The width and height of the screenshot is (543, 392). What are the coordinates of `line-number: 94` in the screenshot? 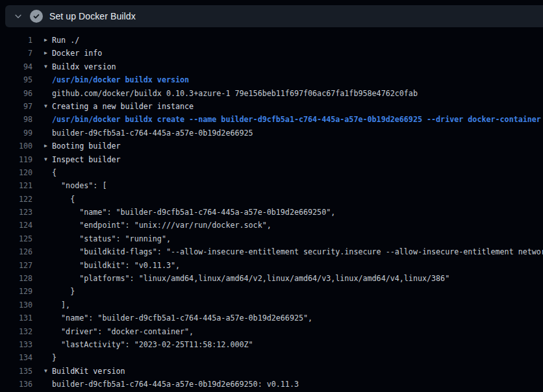 It's located at (16, 67).